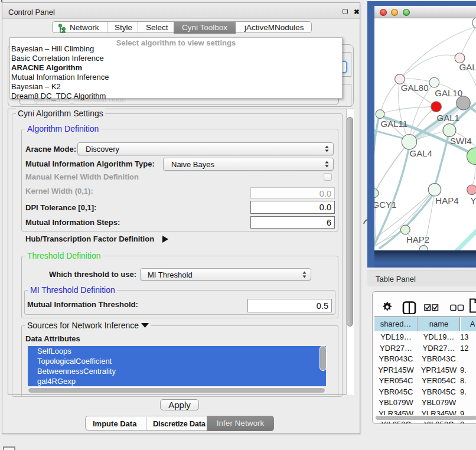  What do you see at coordinates (461, 141) in the screenshot?
I see `svg-text: SWI4` at bounding box center [461, 141].